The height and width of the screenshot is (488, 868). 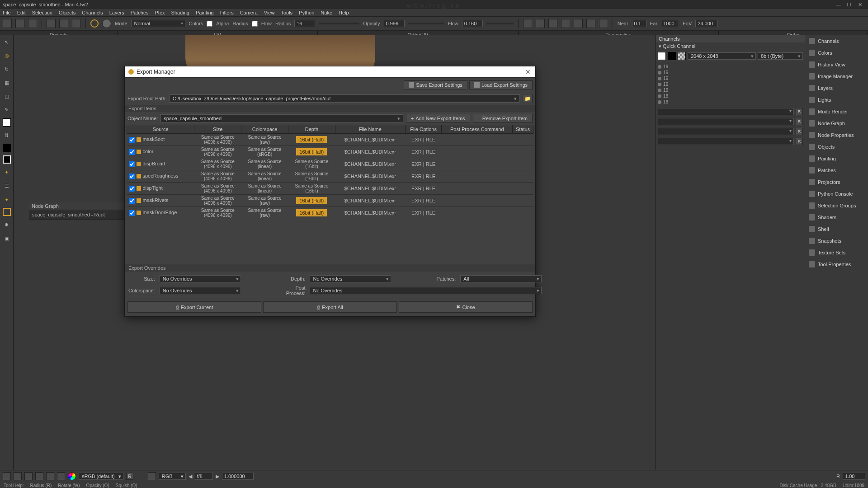 I want to click on reset-cs-button: R, so click(x=130, y=476).